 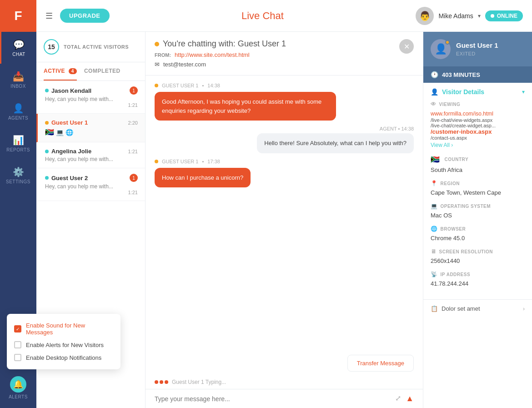 I want to click on list-item: Jason Kendall 1 Hey, can you help me wit…, so click(x=91, y=97).